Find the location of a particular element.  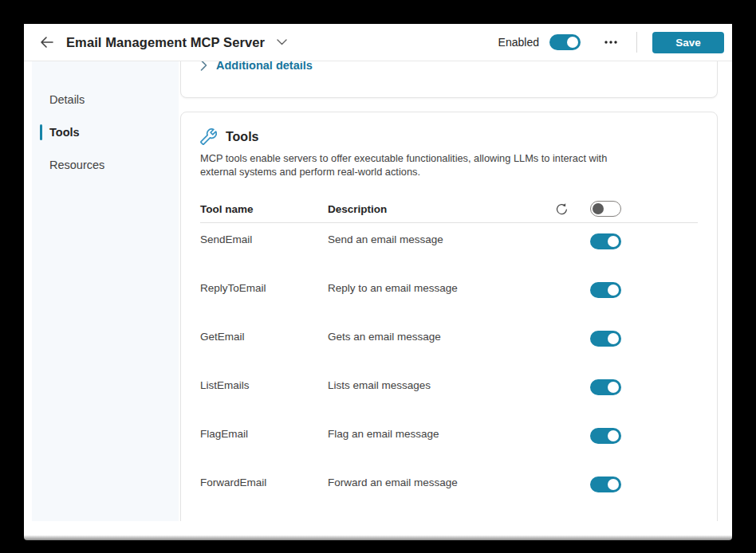

chevron-down-icon is located at coordinates (282, 42).